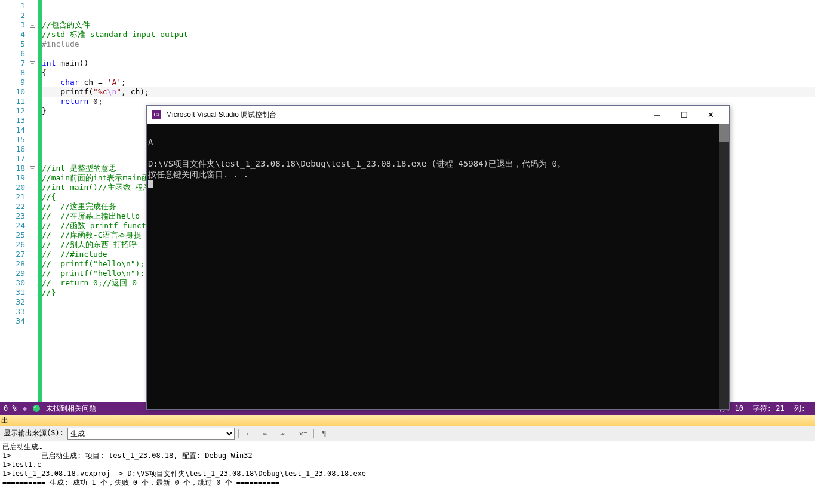 The height and width of the screenshot is (504, 815). What do you see at coordinates (34, 201) in the screenshot?
I see `fold-strip: −−−` at bounding box center [34, 201].